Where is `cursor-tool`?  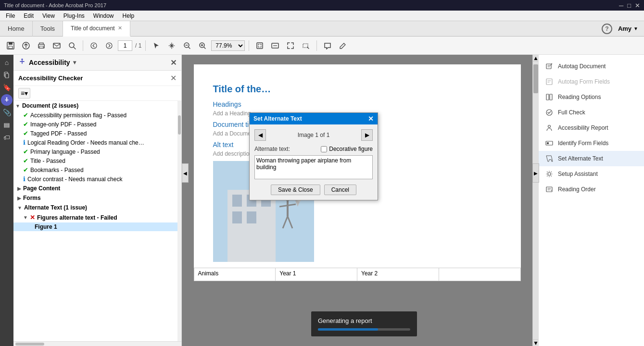
cursor-tool is located at coordinates (156, 46).